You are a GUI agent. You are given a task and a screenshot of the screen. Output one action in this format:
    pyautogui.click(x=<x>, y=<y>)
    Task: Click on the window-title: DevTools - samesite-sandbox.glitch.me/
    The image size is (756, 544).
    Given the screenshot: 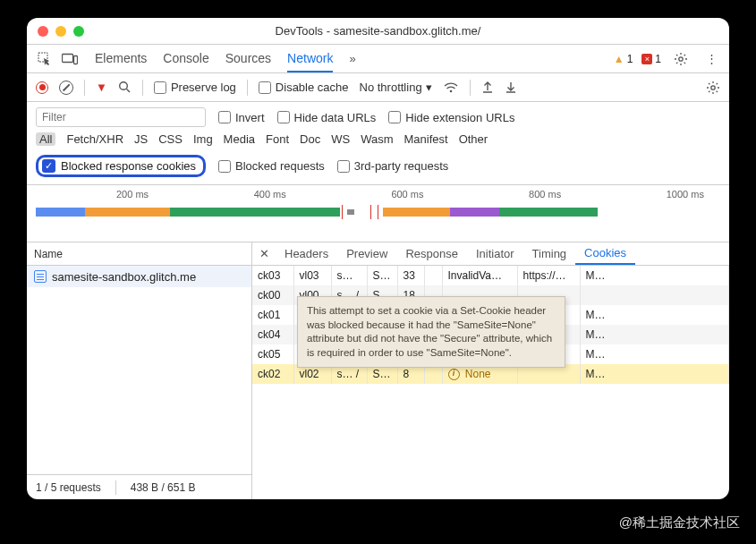 What is the action you would take?
    pyautogui.click(x=378, y=30)
    